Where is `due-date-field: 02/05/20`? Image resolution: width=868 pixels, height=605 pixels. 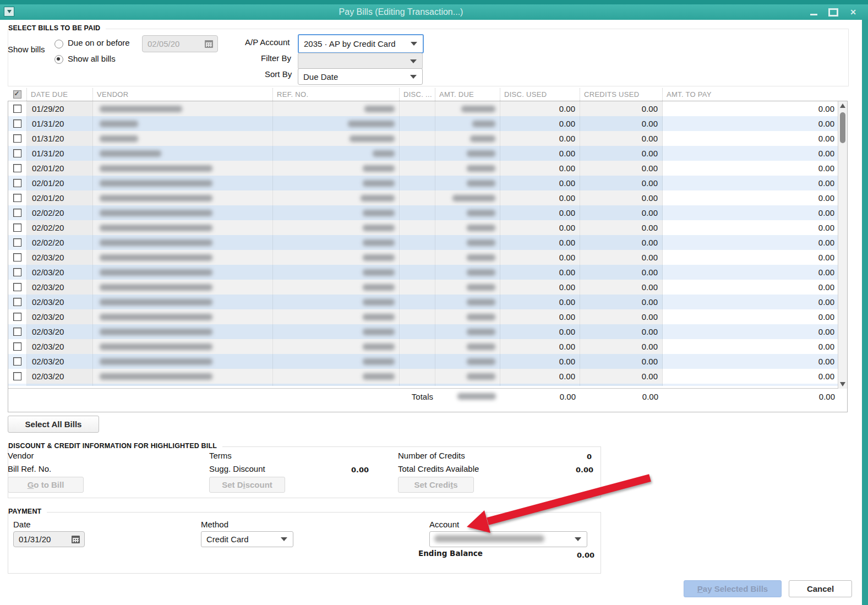
due-date-field: 02/05/20 is located at coordinates (180, 44).